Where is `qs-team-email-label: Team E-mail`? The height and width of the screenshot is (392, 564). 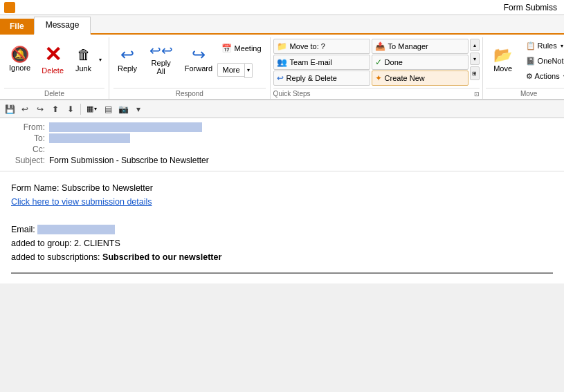
qs-team-email-label: Team E-mail is located at coordinates (311, 62).